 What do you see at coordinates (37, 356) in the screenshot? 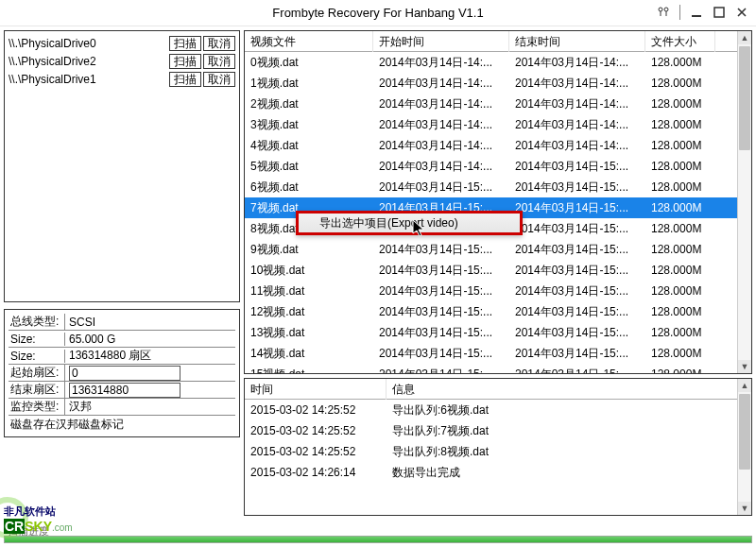
I see `size2-label: Size:` at bounding box center [37, 356].